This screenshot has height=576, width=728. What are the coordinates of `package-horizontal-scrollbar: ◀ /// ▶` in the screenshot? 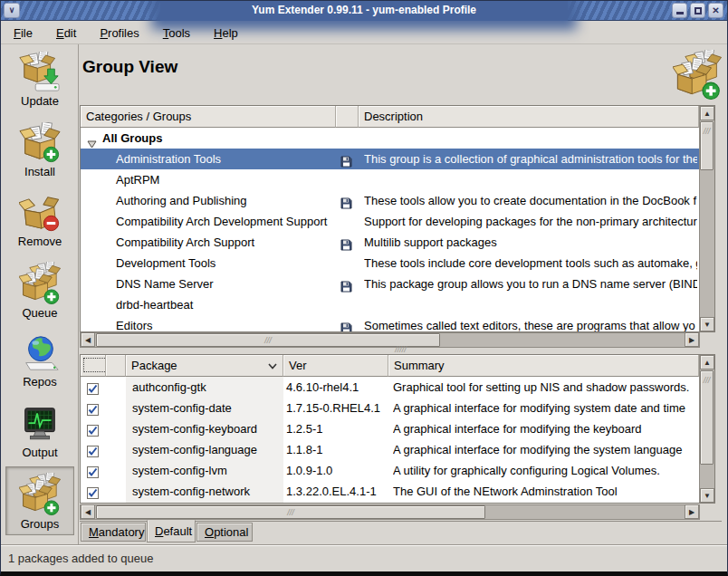 It's located at (389, 513).